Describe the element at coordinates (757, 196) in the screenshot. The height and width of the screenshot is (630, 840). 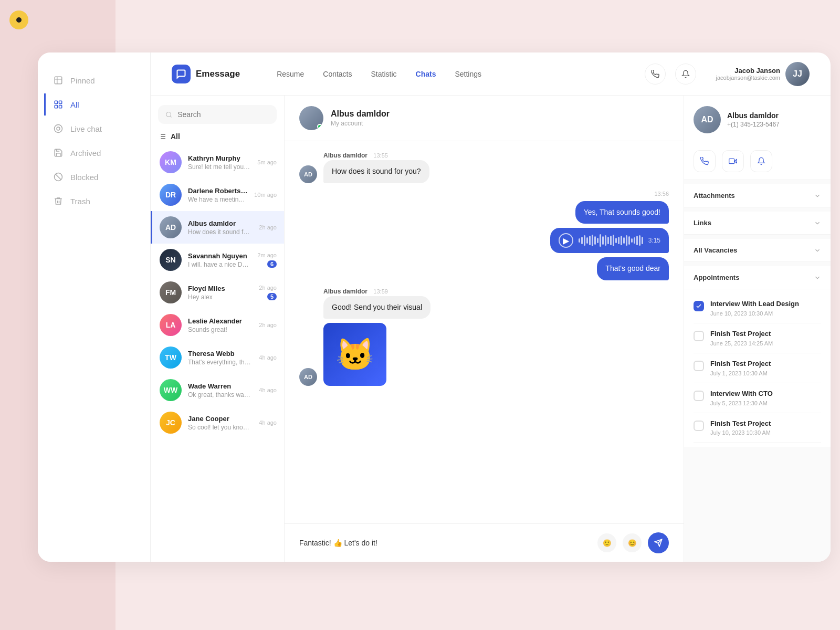
I see `rp-section-attachments: Attachments` at that location.